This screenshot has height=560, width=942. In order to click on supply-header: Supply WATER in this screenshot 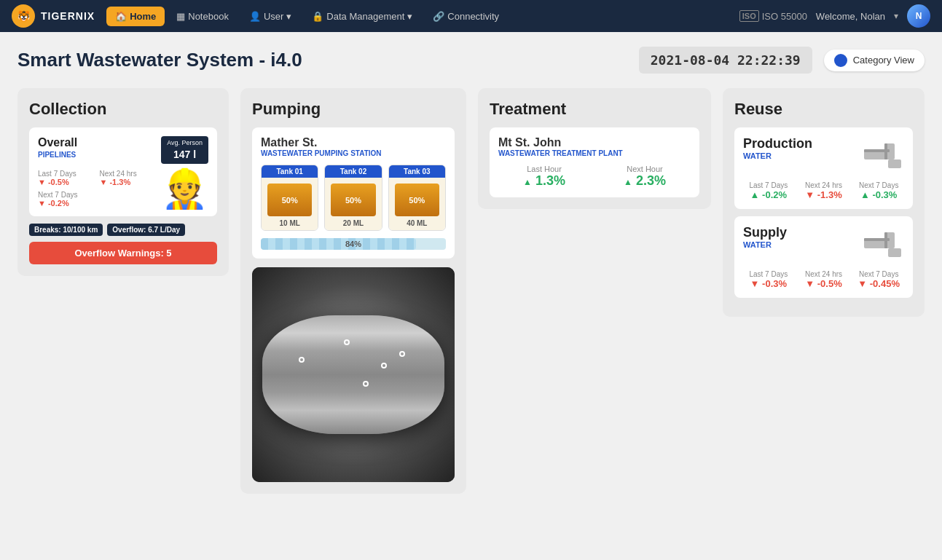, I will do `click(823, 245)`.